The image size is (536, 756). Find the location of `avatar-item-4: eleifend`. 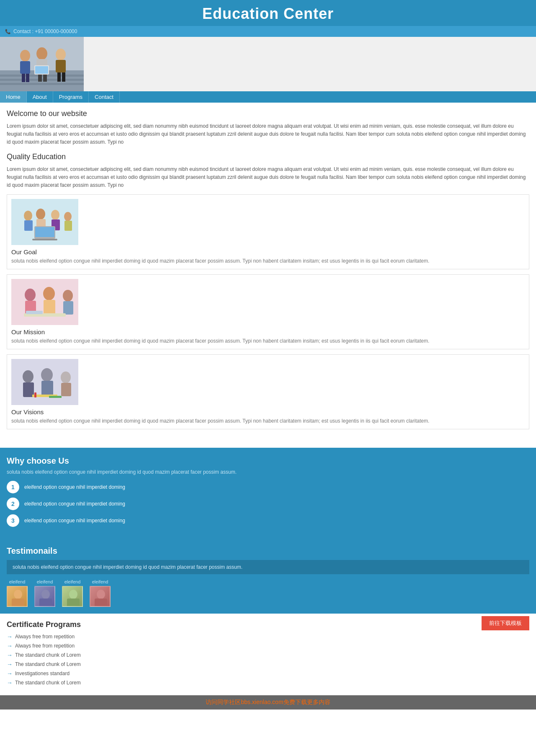

avatar-item-4: eleifend is located at coordinates (100, 593).